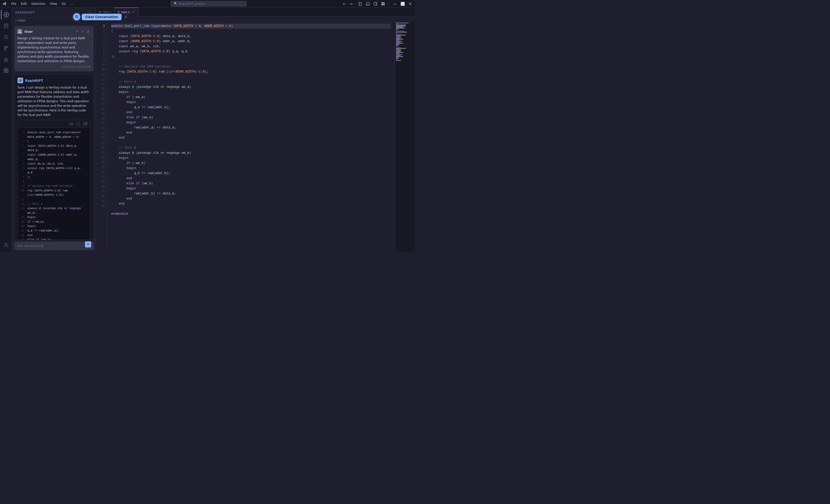 The height and width of the screenshot is (504, 830). What do you see at coordinates (405, 137) in the screenshot?
I see `minimap` at bounding box center [405, 137].